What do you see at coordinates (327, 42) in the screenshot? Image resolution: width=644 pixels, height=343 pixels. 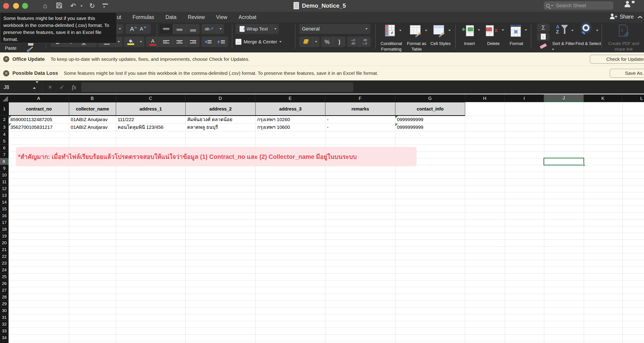 I see `percent-style-button: %` at bounding box center [327, 42].